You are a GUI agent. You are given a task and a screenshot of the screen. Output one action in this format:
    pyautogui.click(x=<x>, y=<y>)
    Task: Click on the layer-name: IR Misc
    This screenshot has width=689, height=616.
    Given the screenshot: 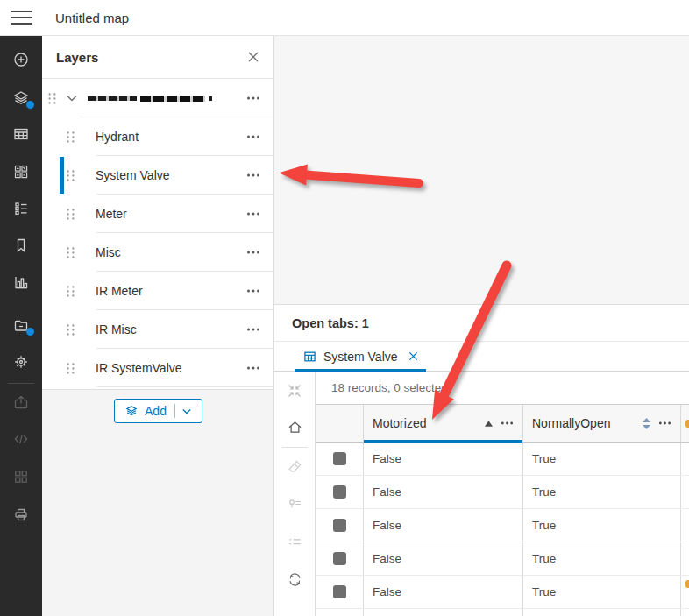 What is the action you would take?
    pyautogui.click(x=116, y=329)
    